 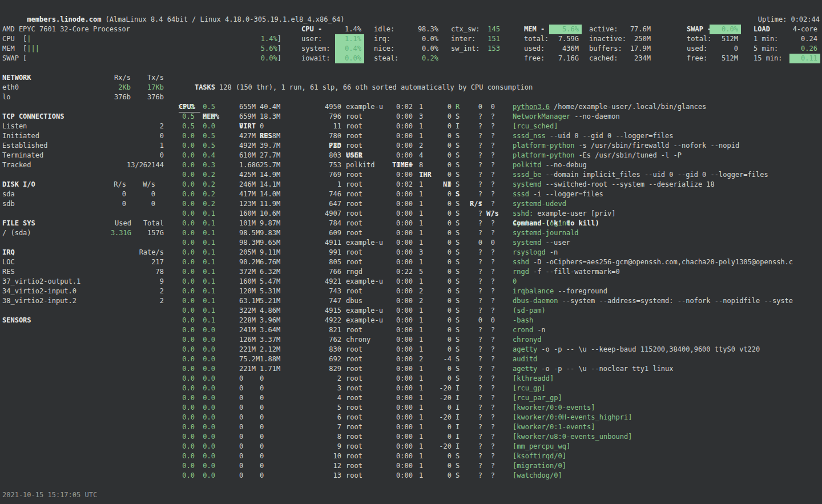 What do you see at coordinates (500, 340) in the screenshot?
I see `process-row: 0.00.0126M3.37M762chrony0:0010S??chronyd` at bounding box center [500, 340].